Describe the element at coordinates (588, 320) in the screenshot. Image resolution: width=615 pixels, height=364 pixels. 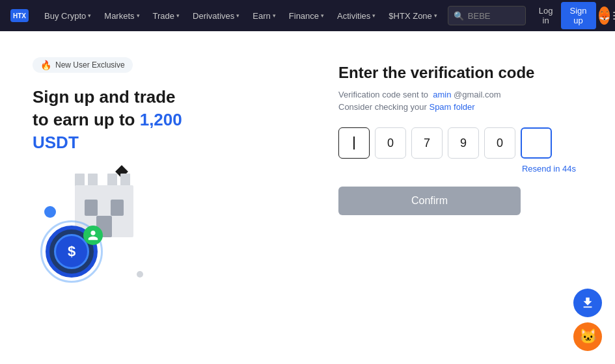
I see `float-buttons: 🐱` at that location.